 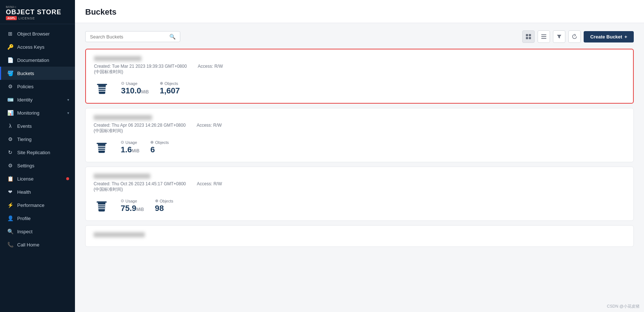 What do you see at coordinates (359, 88) in the screenshot?
I see `bucket-stats-1: ⊙ Usage 310.0MiB ⊕ Objects 1,607` at bounding box center [359, 88].